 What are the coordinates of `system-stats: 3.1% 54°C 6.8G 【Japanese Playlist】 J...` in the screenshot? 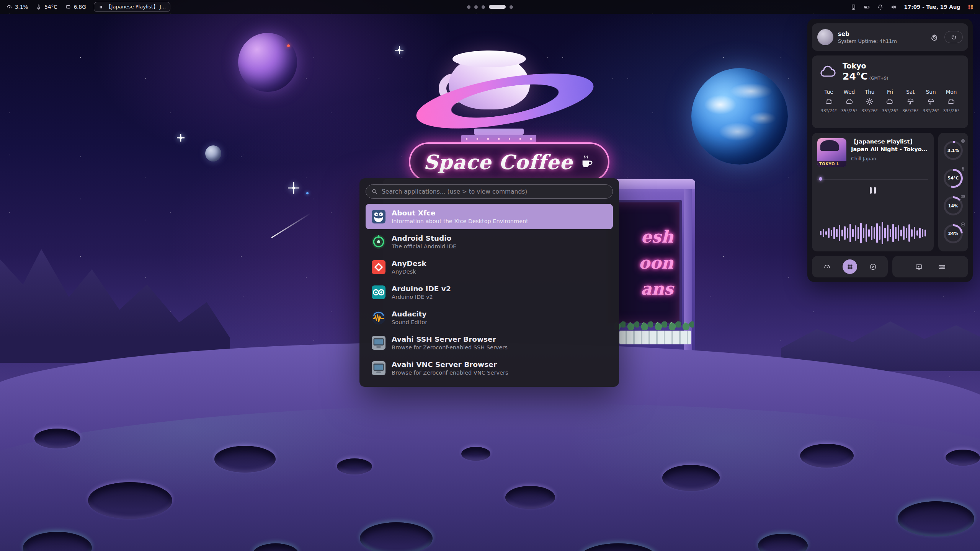 It's located at (88, 7).